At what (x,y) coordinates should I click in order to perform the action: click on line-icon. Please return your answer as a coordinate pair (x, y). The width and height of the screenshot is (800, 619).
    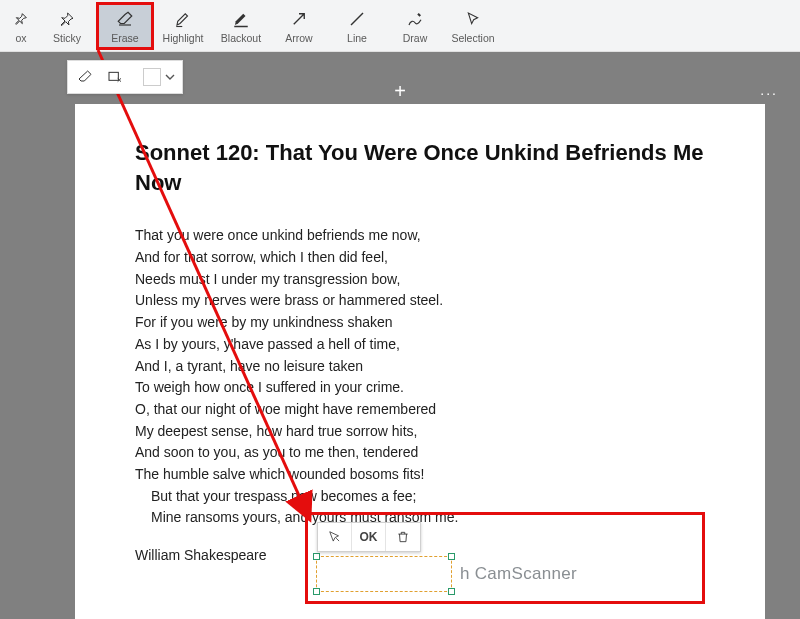
    Looking at the image, I should click on (357, 19).